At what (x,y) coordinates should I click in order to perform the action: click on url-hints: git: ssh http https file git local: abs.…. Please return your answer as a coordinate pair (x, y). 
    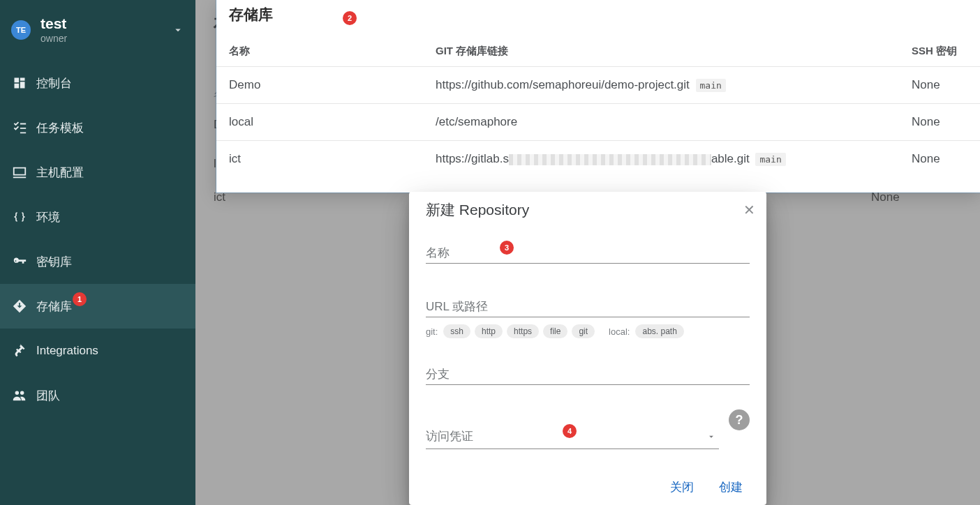
    Looking at the image, I should click on (588, 331).